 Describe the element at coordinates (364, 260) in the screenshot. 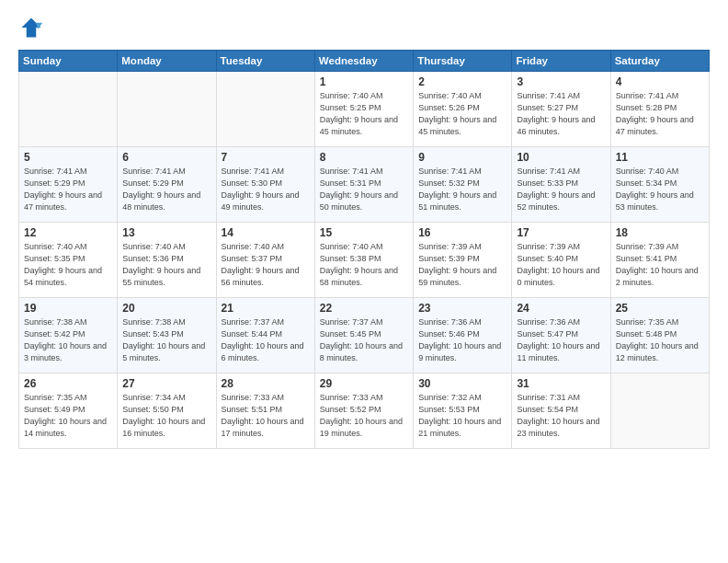

I see `calendar-week-row-2: 12Sunrise: 7:40 AM Sunset: 5:35 PM Dayli…` at that location.